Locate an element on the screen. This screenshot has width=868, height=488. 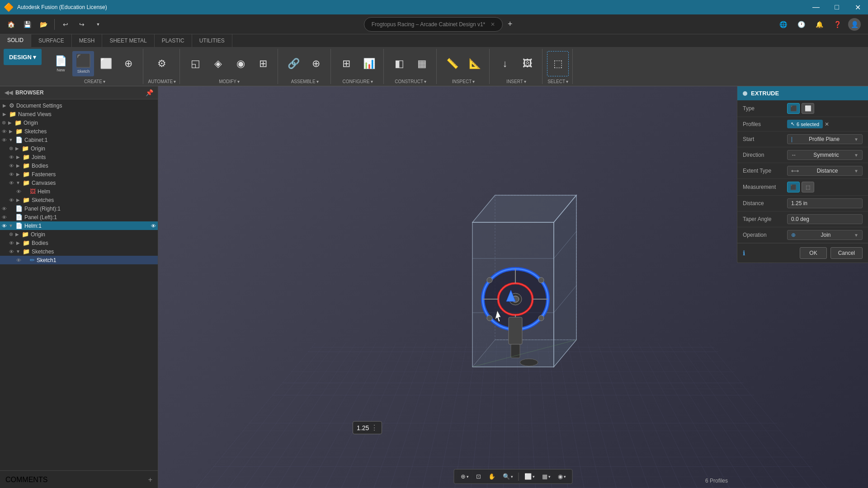
direction-dropdown: ↔ Symmetric ▼ is located at coordinates (825, 155).